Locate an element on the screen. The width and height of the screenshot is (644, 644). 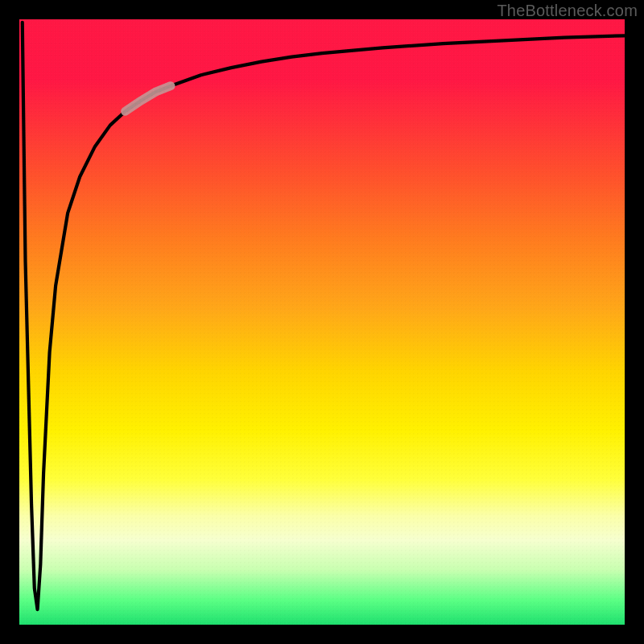
highlight-segment is located at coordinates (148, 99).